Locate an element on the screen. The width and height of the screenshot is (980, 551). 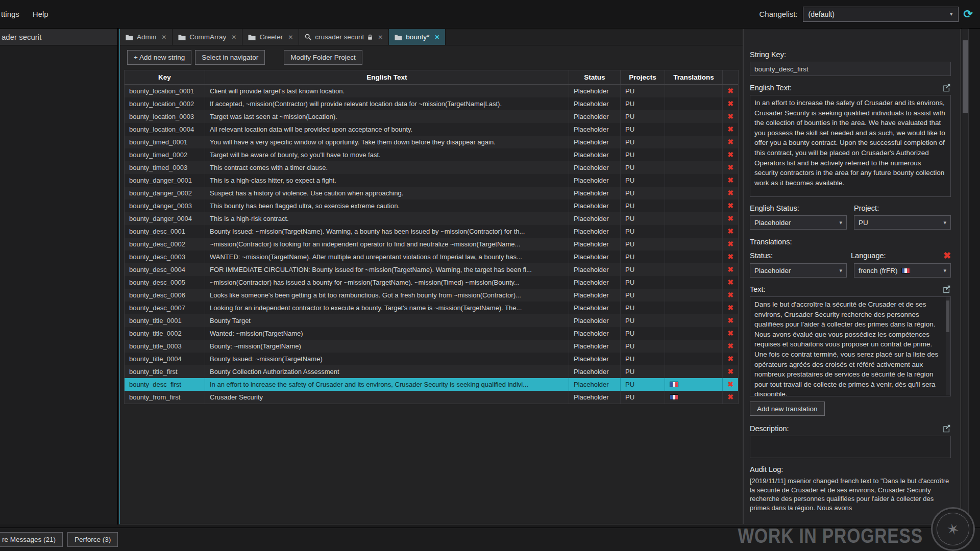
translation-status-dropdown: Placeholder ▾ is located at coordinates (798, 270).